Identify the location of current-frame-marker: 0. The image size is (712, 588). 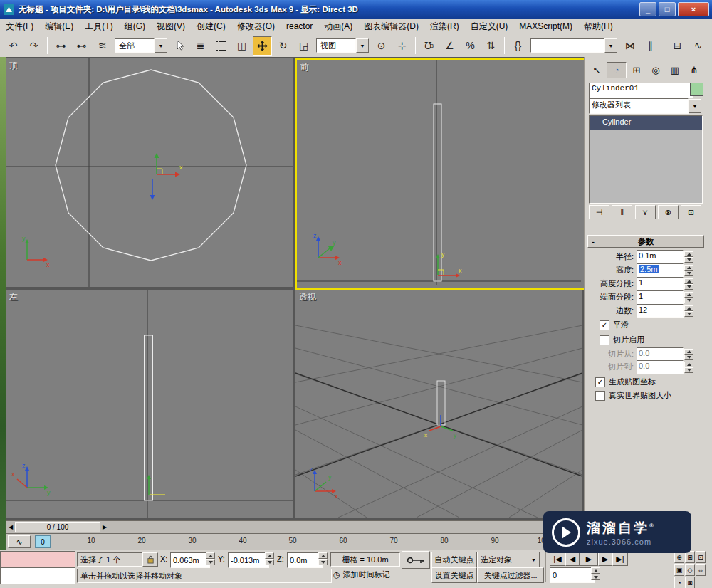
(43, 542).